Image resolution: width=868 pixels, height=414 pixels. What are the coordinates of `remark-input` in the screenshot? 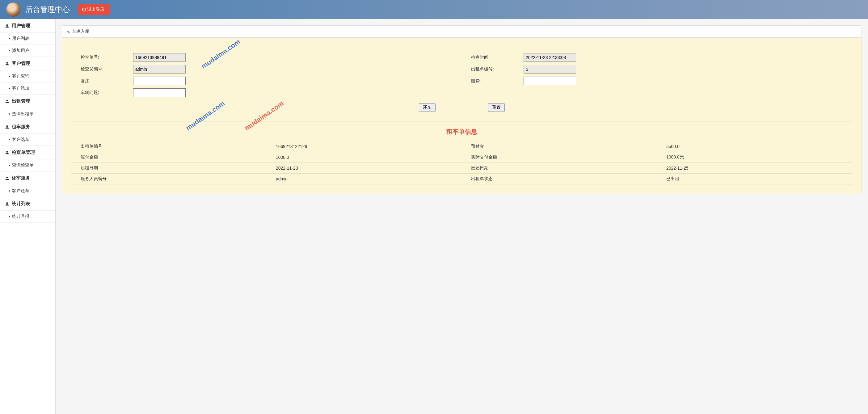 It's located at (159, 81).